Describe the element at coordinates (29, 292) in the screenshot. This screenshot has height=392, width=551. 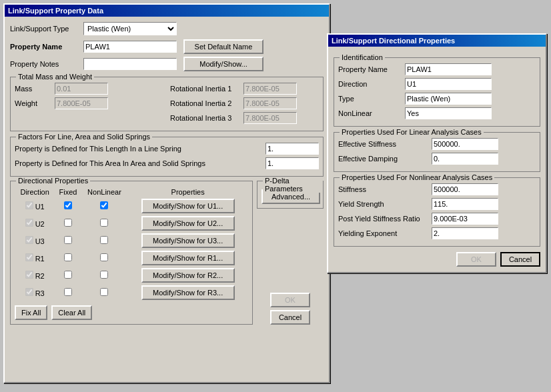
I see `dir-checkbox-r3` at that location.